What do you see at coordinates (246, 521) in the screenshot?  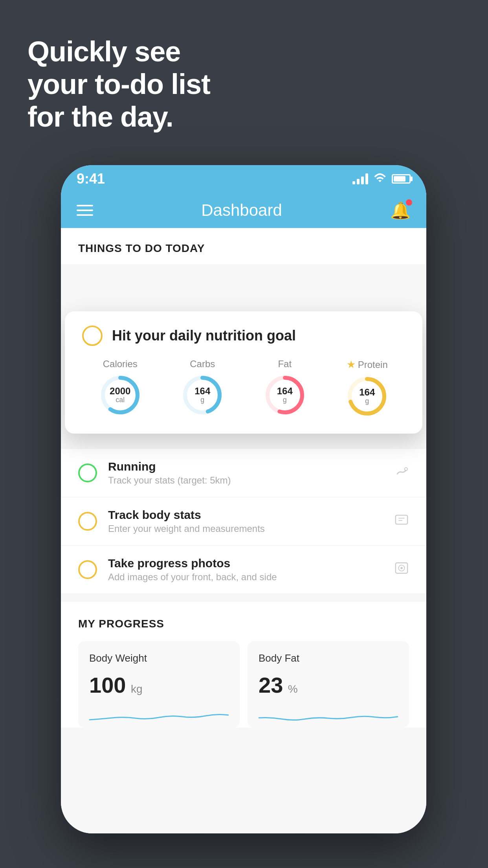 I see `body-stats-text: Track body stats Enter your weight and m…` at bounding box center [246, 521].